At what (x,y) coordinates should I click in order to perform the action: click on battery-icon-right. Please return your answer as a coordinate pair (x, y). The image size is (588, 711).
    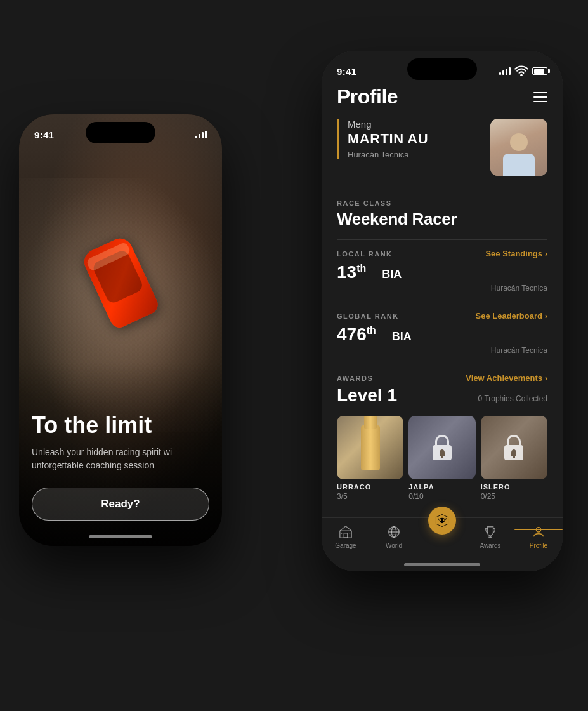
    Looking at the image, I should click on (540, 71).